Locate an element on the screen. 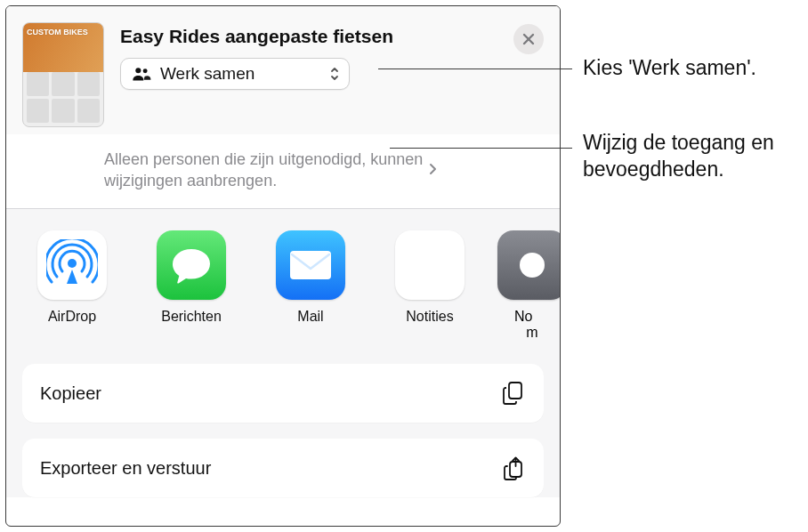 The image size is (808, 532). document-title: Easy Rides aangepaste fietsen is located at coordinates (332, 36).